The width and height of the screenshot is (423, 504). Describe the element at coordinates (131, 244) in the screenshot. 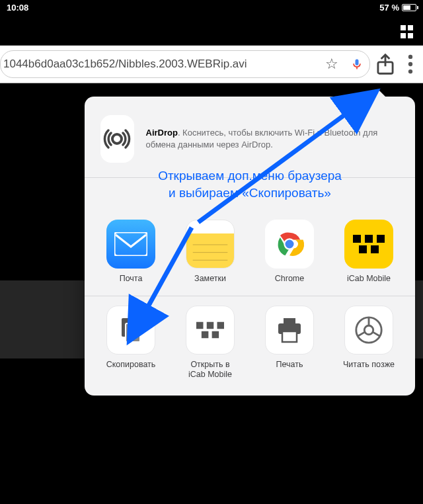

I see `mail-icon` at that location.